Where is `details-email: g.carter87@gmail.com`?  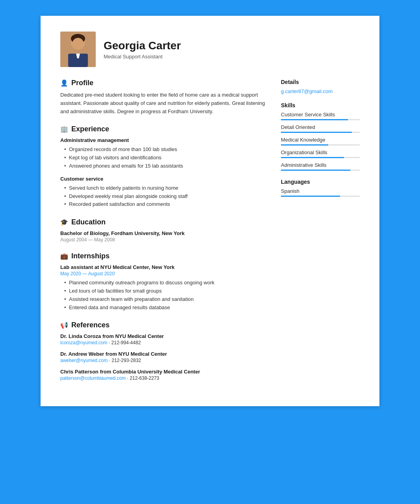
details-email: g.carter87@gmail.com is located at coordinates (320, 91).